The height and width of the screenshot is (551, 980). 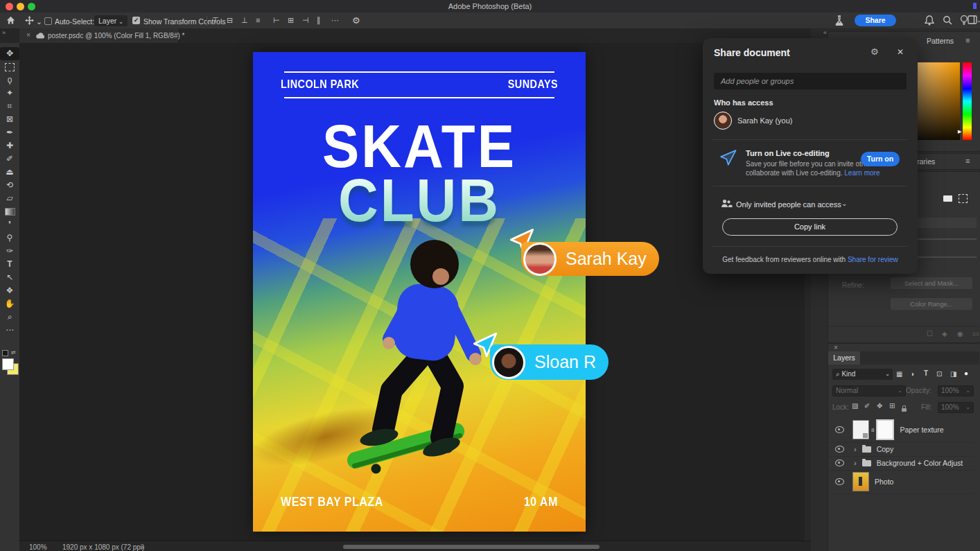 What do you see at coordinates (904, 408) in the screenshot?
I see `lock-all-icon` at bounding box center [904, 408].